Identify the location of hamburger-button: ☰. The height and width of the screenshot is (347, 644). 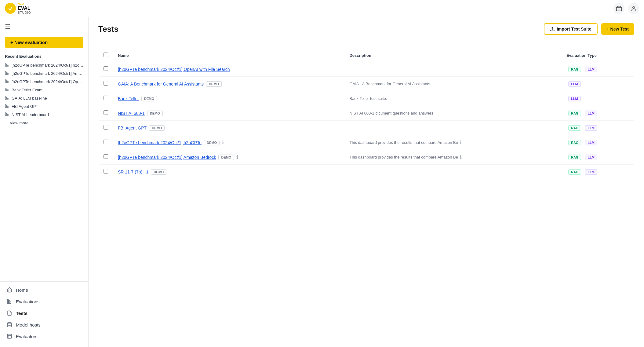
(8, 27).